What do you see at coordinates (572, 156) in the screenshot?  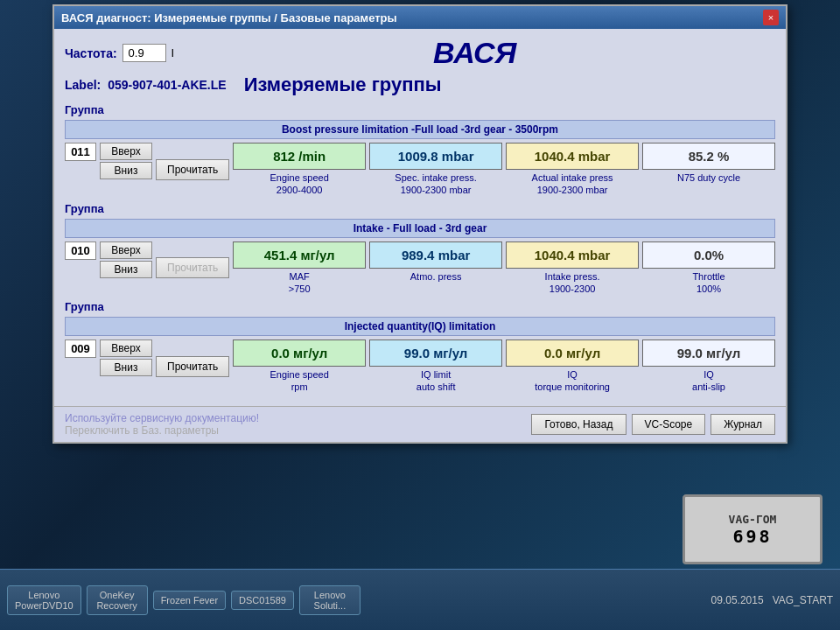 I see `value-box-1-2: 1040.4 mbar` at bounding box center [572, 156].